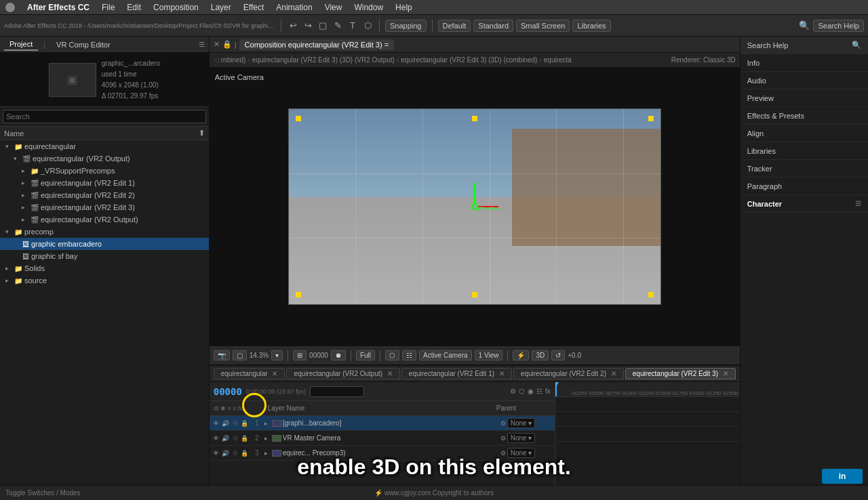  What do you see at coordinates (317, 45) in the screenshot?
I see `comp-tab-active: Composition equirectangular (VR2 Edit 3)…` at bounding box center [317, 45].